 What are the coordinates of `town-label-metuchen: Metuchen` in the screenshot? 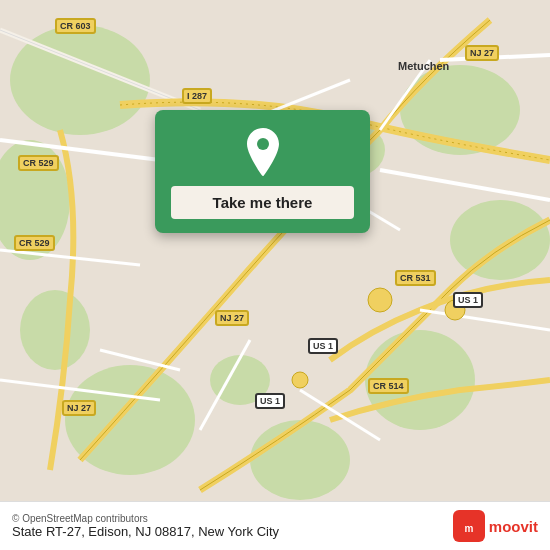 It's located at (424, 66).